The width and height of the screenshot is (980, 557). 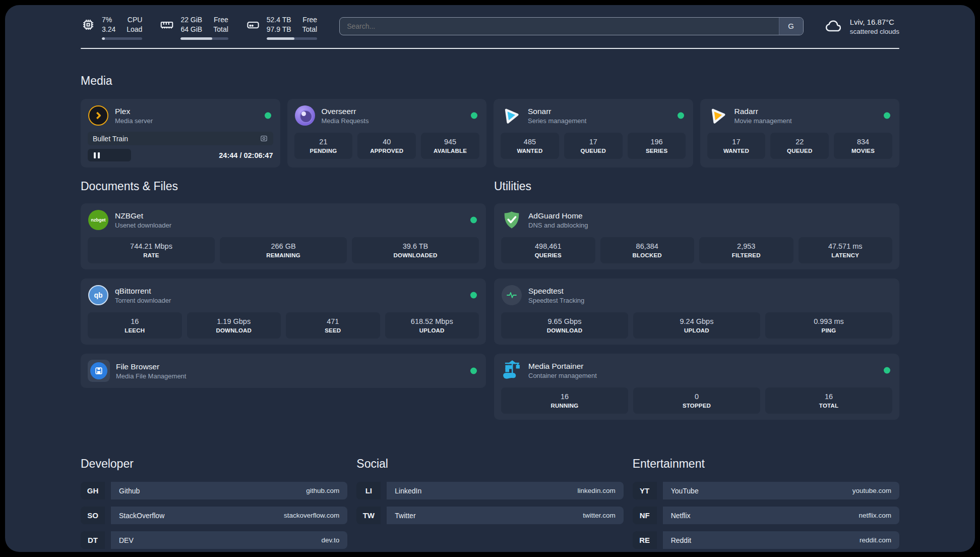 What do you see at coordinates (645, 540) in the screenshot?
I see `reddit-abbr: RE` at bounding box center [645, 540].